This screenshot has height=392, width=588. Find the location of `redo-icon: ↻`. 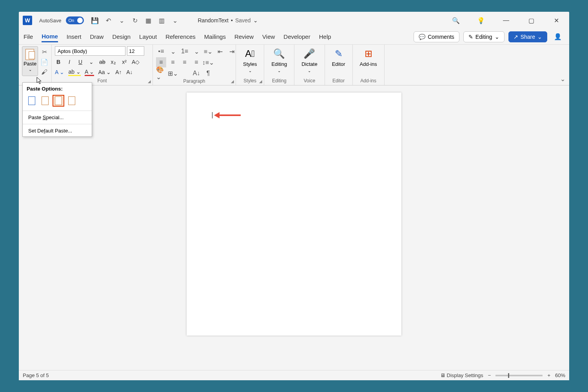

redo-icon: ↻ is located at coordinates (135, 20).